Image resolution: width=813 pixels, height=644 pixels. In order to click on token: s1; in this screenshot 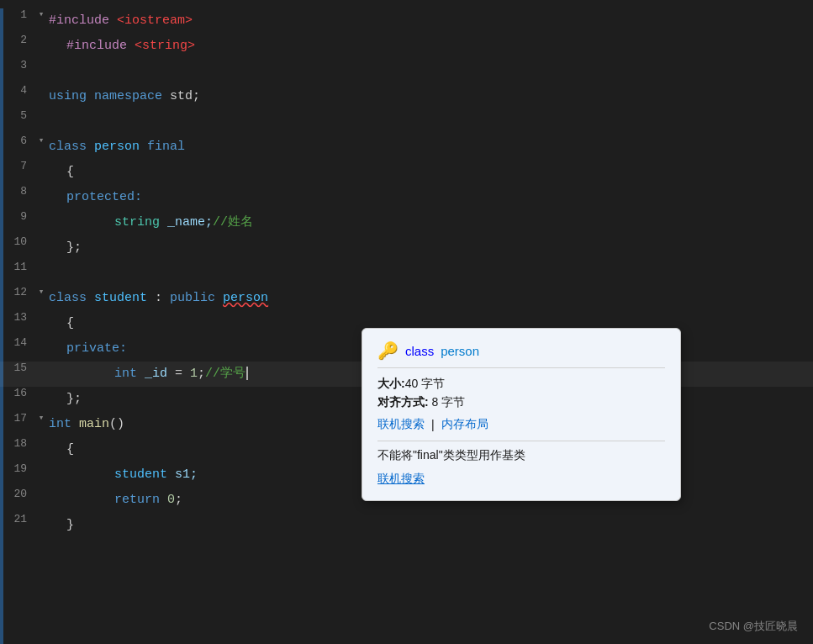, I will do `click(187, 474)`.